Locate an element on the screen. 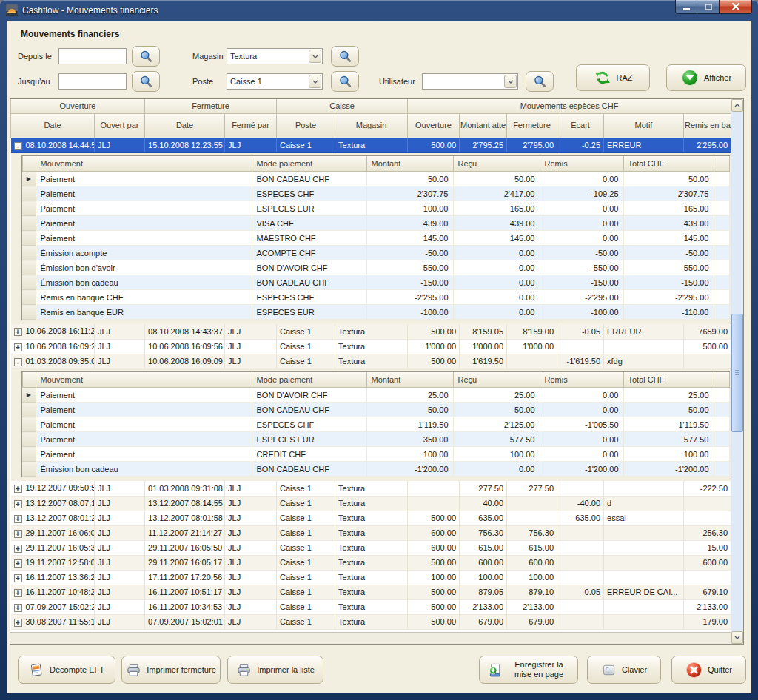 The image size is (758, 700). utilisateur-combobox is located at coordinates (470, 81).